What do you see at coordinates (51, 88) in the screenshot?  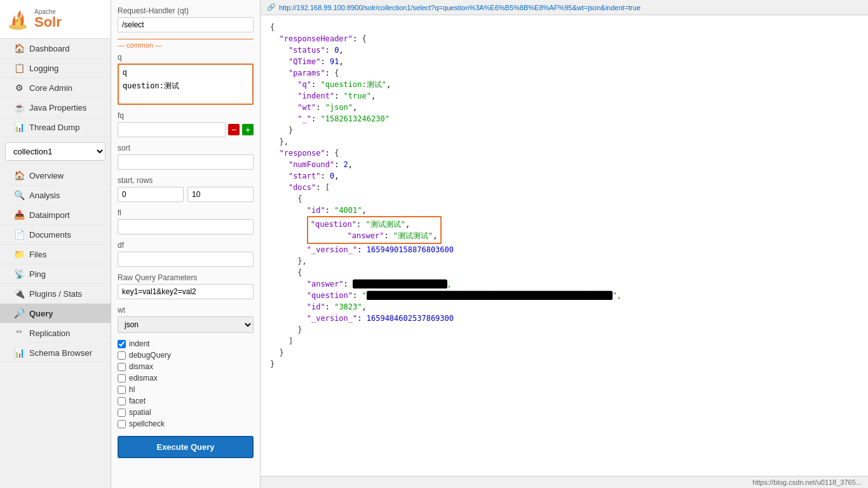 I see `sidebar-item-core-admin-label: Core Admin` at bounding box center [51, 88].